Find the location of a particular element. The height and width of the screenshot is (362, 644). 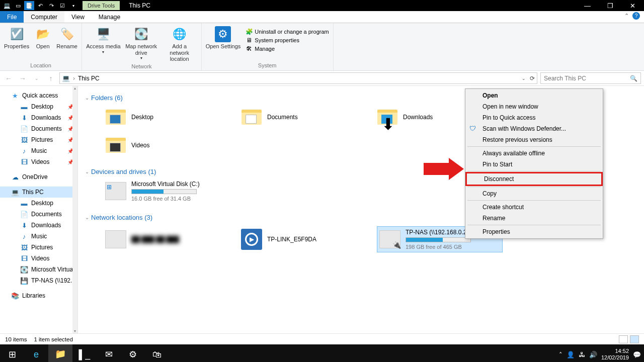

sidebar-pc-desktop: ▬Desktop is located at coordinates (39, 203).